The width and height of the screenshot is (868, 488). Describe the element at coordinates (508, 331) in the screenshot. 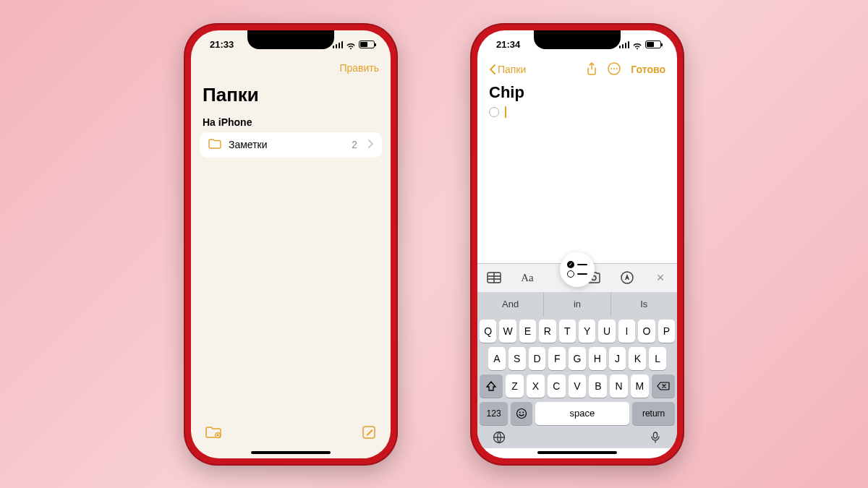

I see `key-w: W` at that location.